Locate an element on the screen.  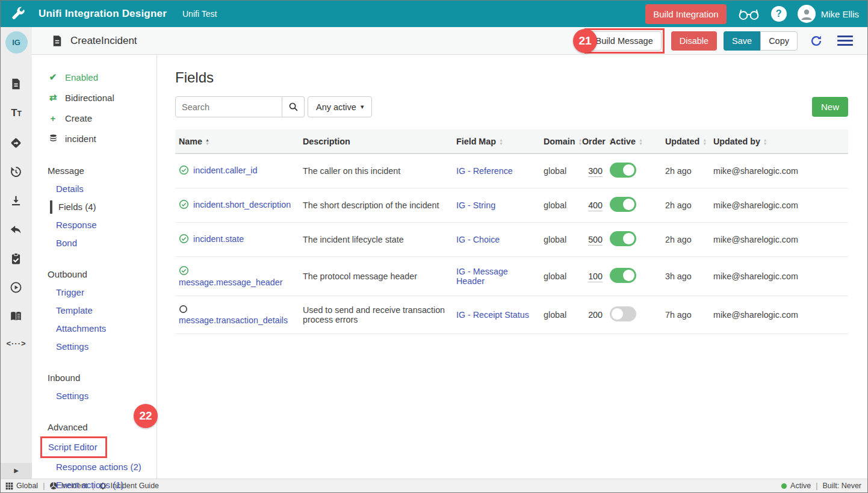
sidebar-item-details: Details is located at coordinates (106, 189).